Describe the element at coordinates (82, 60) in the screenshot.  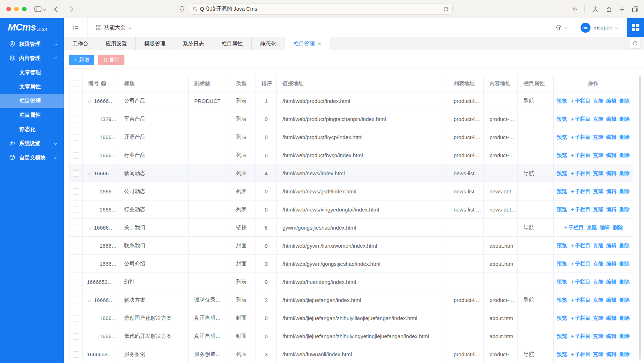
I see `add-button: + 新增` at that location.